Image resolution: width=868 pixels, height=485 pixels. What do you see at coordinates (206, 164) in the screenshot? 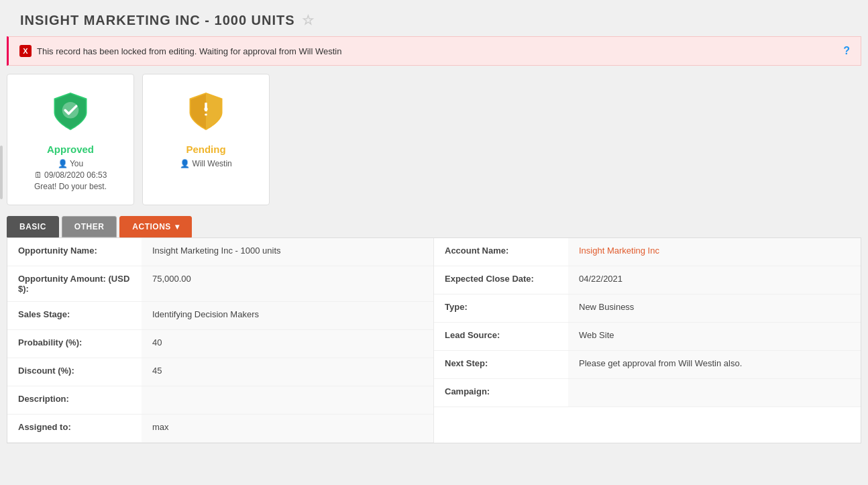
I see `pending-user: 👤 Will Westin` at bounding box center [206, 164].